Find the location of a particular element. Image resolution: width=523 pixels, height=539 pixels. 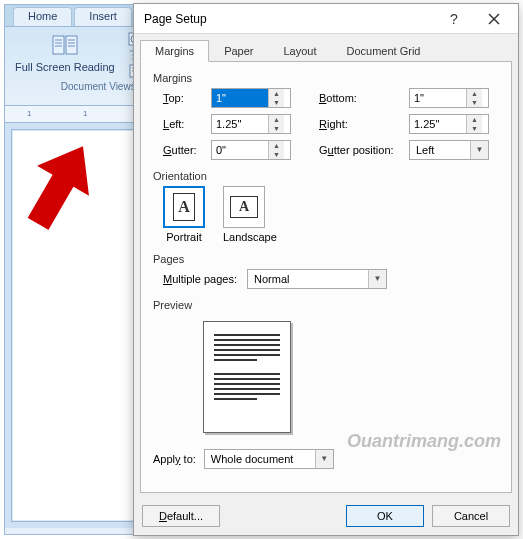

left-label: Left: is located at coordinates (187, 124).